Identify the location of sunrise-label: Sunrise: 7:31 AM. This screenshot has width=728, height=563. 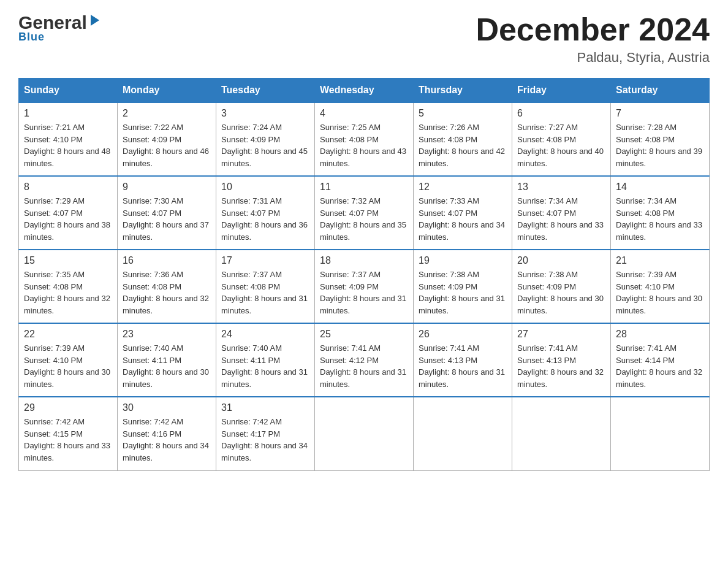
(251, 201).